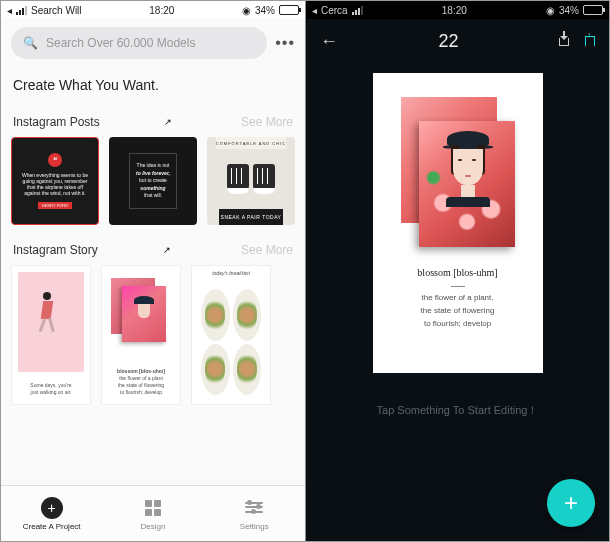 This screenshot has height=542, width=610. I want to click on template-card: The idea is not to live forever, but to …, so click(153, 181).